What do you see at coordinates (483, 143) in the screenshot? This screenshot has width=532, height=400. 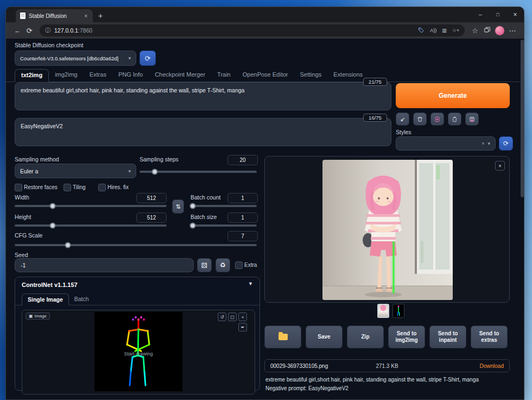 I see `clear-styles-icon: ×` at bounding box center [483, 143].